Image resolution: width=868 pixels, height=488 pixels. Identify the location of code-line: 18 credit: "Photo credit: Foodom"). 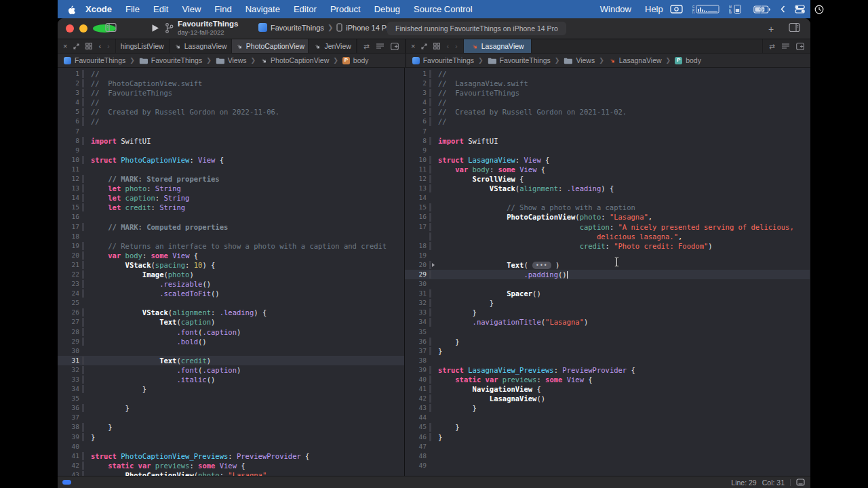
(608, 246).